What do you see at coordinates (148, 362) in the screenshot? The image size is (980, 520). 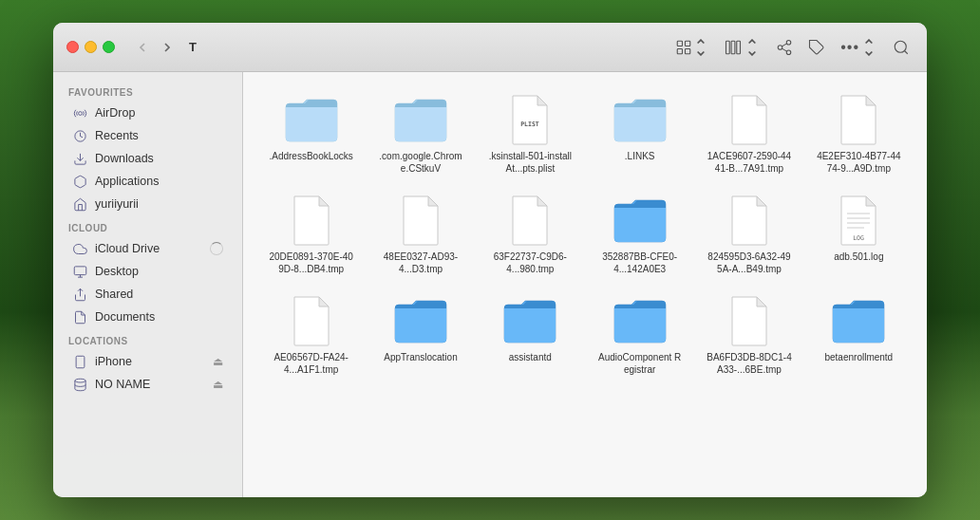 I see `sidebar-item-iphone: iPhone ⏏` at bounding box center [148, 362].